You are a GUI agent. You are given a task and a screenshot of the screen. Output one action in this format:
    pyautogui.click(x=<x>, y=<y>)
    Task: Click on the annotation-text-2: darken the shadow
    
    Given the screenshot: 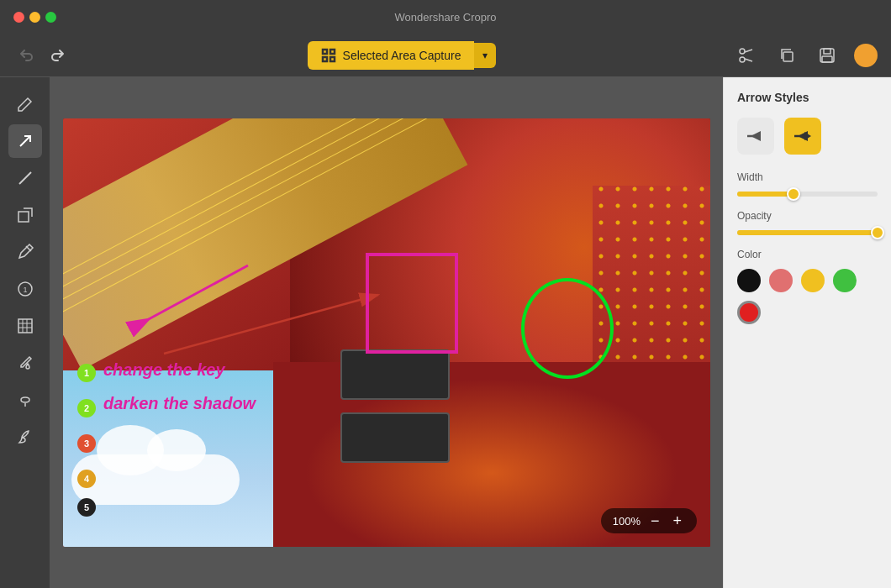 What is the action you would take?
    pyautogui.click(x=180, y=403)
    